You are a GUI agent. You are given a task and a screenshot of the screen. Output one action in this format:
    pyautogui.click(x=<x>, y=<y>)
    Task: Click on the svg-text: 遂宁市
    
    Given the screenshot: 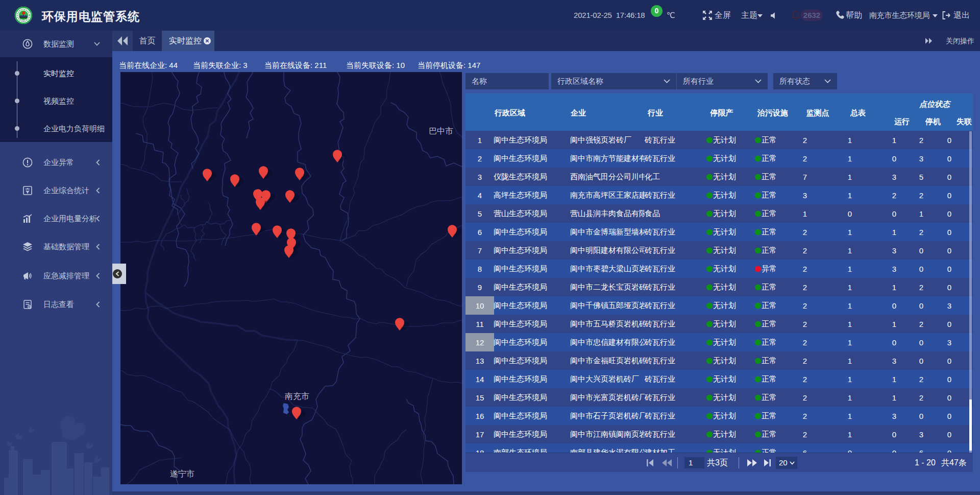 What is the action you would take?
    pyautogui.click(x=182, y=474)
    